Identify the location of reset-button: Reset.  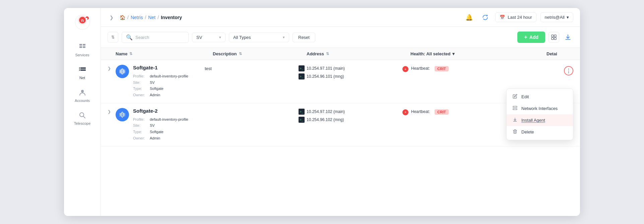
(304, 38).